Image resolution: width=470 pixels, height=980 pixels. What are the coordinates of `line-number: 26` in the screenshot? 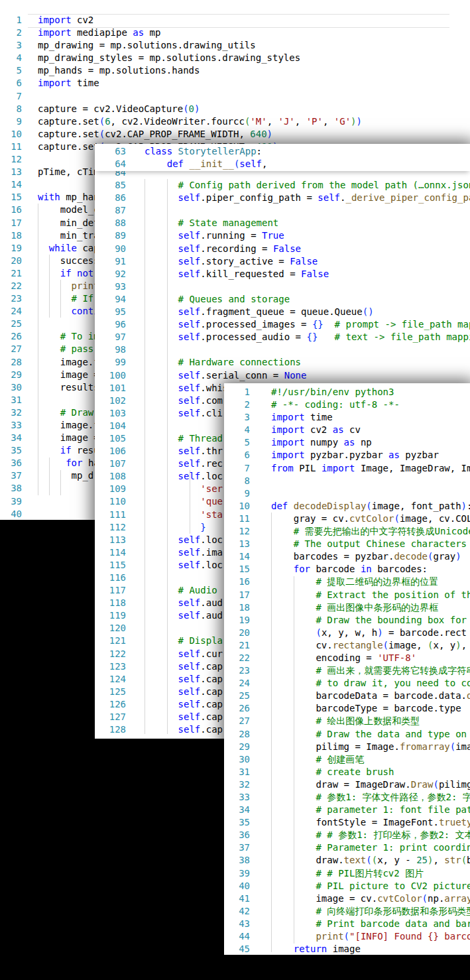 It's located at (240, 708).